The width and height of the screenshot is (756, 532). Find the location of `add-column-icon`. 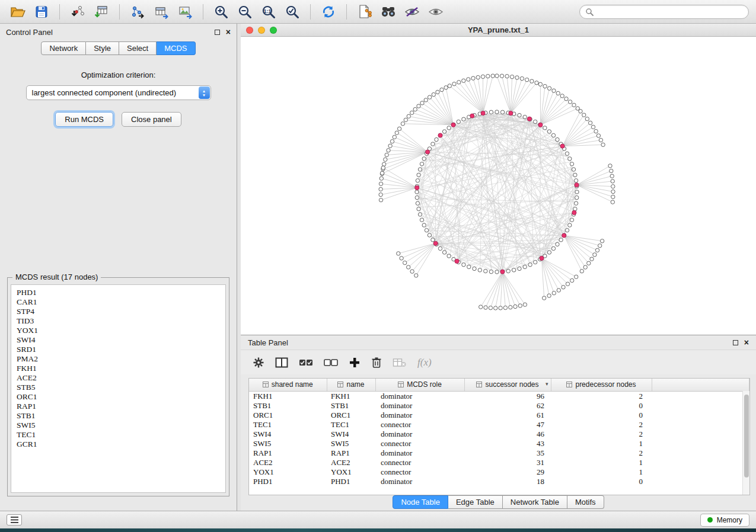

add-column-icon is located at coordinates (355, 363).